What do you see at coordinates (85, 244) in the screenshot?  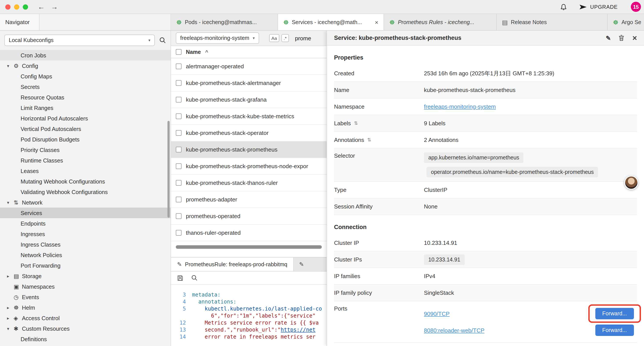 I see `sidebar-item-ingress-classes: Ingress Classes` at bounding box center [85, 244].